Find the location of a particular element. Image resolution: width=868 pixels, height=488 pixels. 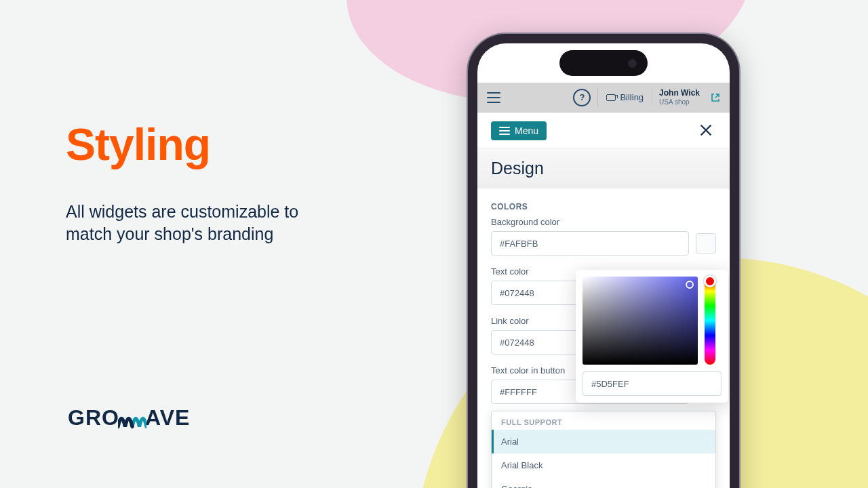

help-icon: ? is located at coordinates (582, 98).